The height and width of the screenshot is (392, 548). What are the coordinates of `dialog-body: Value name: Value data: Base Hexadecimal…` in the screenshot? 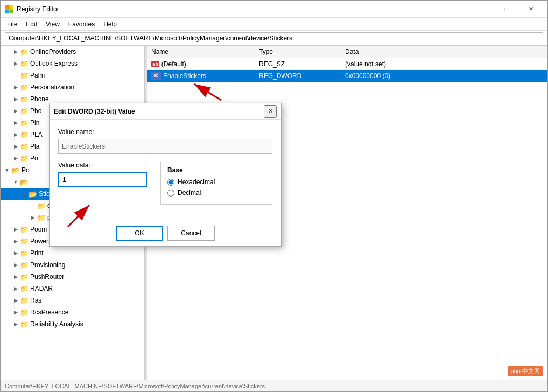 It's located at (165, 170).